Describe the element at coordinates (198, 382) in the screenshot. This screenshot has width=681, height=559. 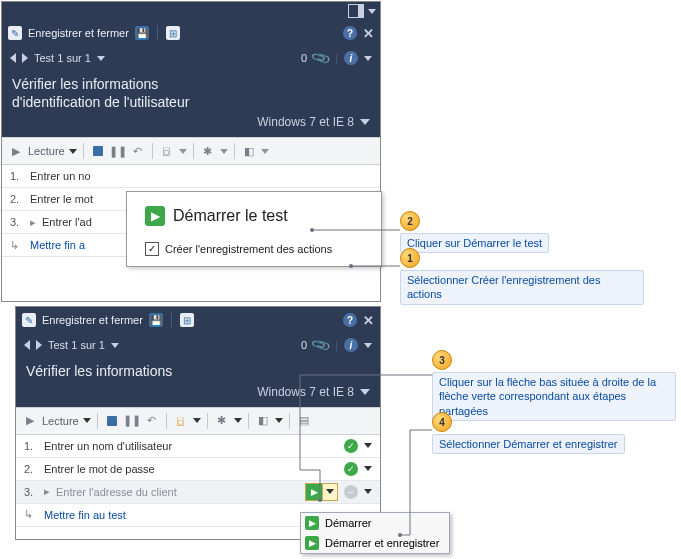
I see `header-block-2: Vérifier les informations Windows 7 et I…` at that location.